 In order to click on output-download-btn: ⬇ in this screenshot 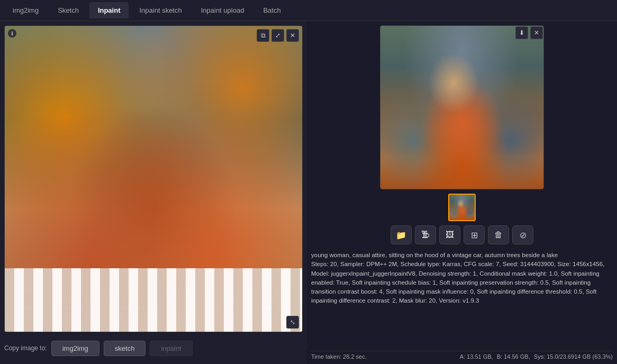, I will do `click(522, 33)`.